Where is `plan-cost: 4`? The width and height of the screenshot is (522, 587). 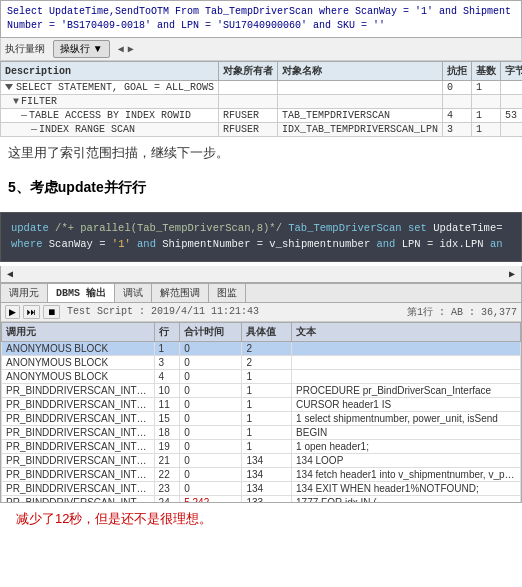 plan-cost: 4 is located at coordinates (458, 116).